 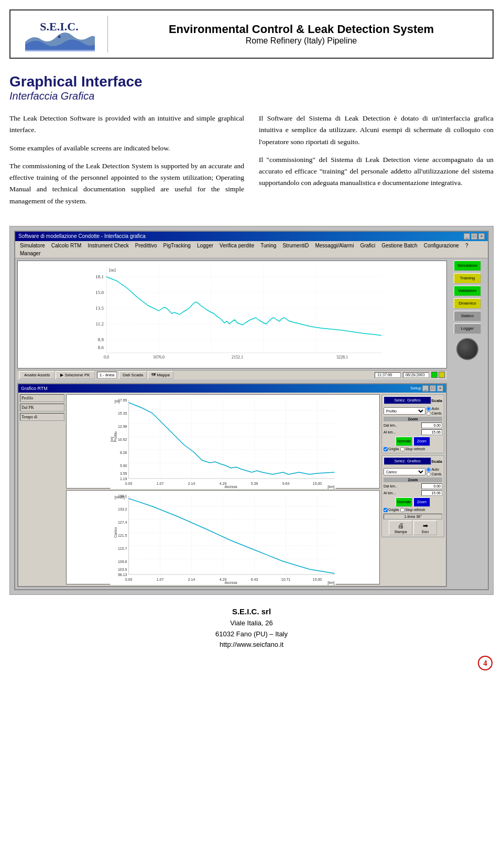 I want to click on svg-text: 13.5, so click(x=100, y=308).